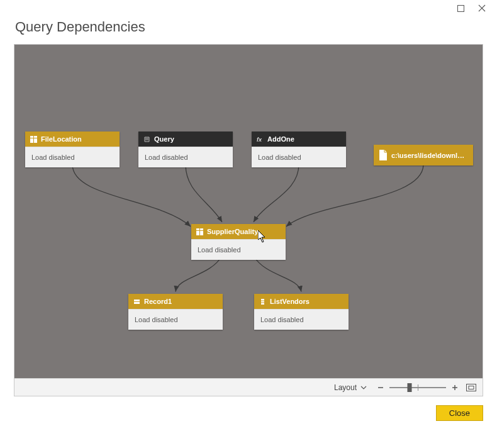 The width and height of the screenshot is (497, 448). Describe the element at coordinates (186, 150) in the screenshot. I see `node-query: Query Load disabled` at that location.